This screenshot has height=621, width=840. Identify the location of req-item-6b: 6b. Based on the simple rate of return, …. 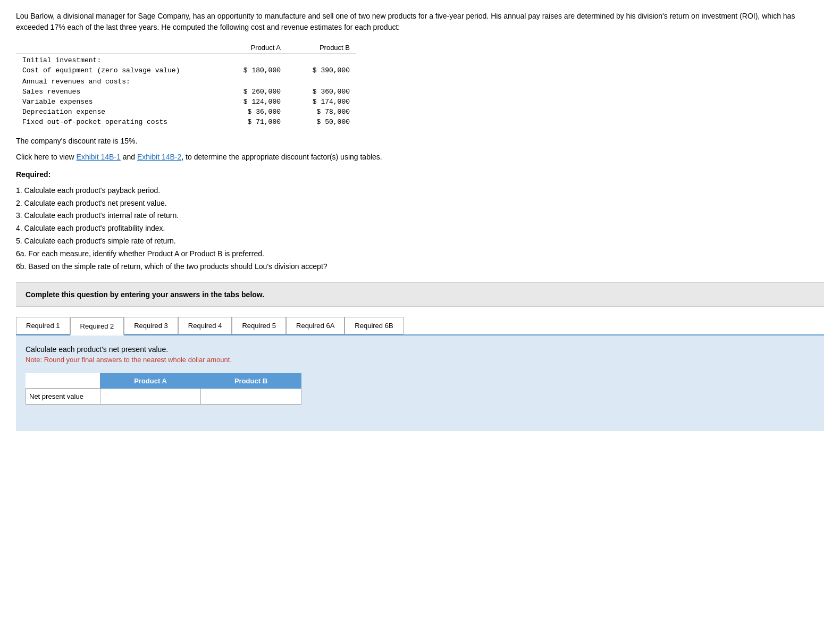
(420, 267).